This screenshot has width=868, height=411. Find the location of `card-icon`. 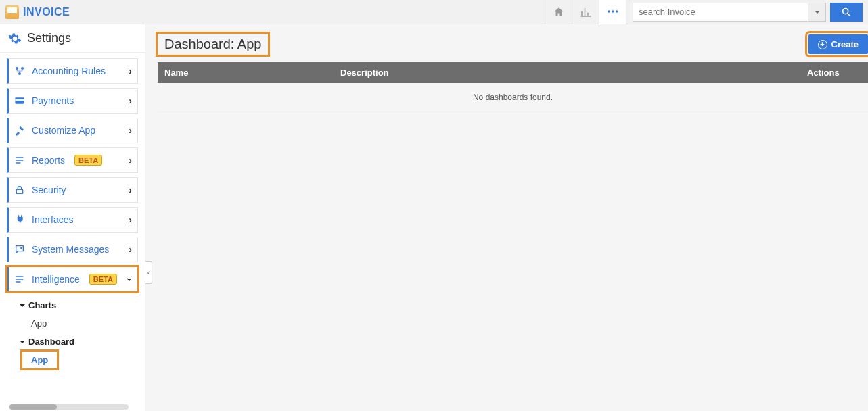

card-icon is located at coordinates (20, 101).